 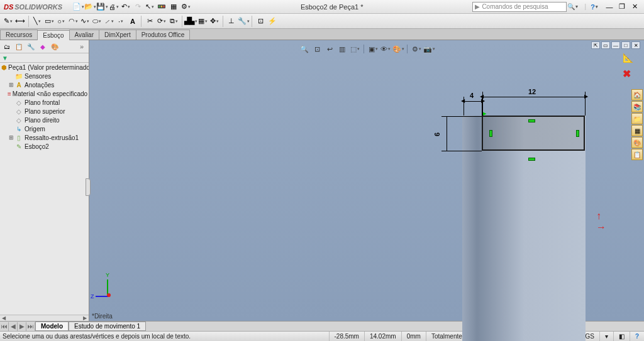 I want to click on mirror-tool: ▟▙, so click(x=191, y=21).